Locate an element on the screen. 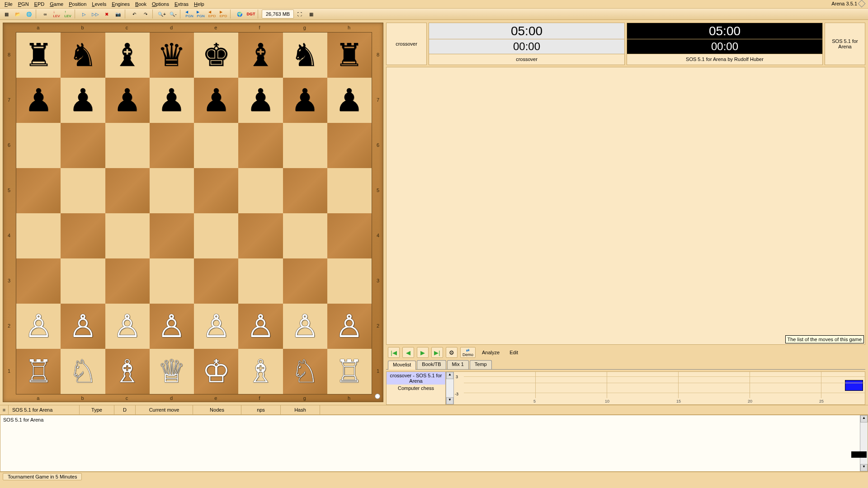  square-a7: ♟ is located at coordinates (38, 100).